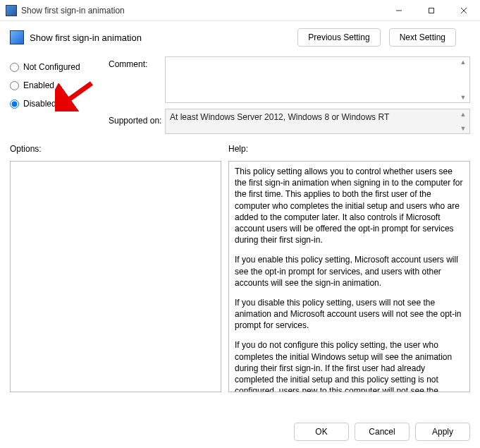  I want to click on radio-disabled: Disabled, so click(59, 104).